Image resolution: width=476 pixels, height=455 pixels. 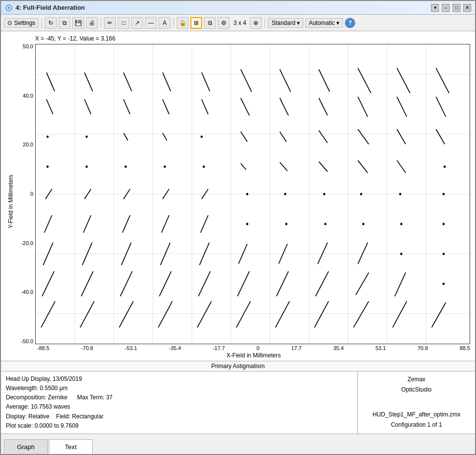 I want to click on x-tick-n70: -70.8, so click(x=87, y=348).